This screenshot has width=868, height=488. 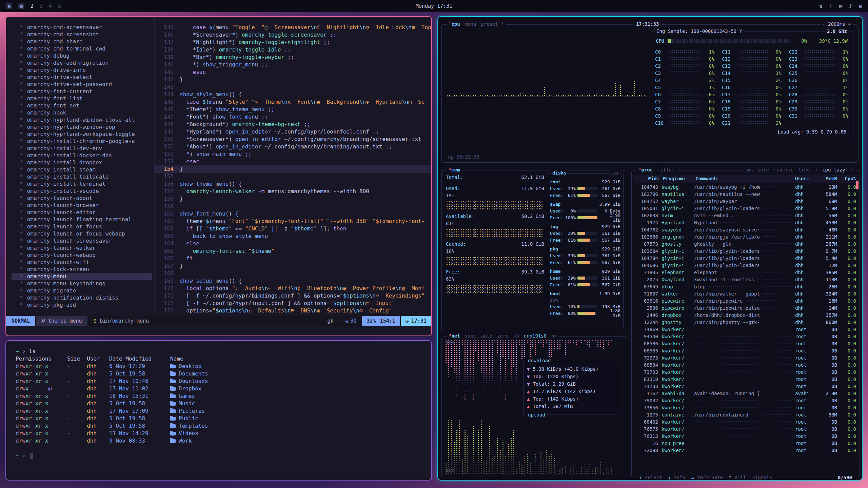 I want to click on display-icon: ▤, so click(x=841, y=6).